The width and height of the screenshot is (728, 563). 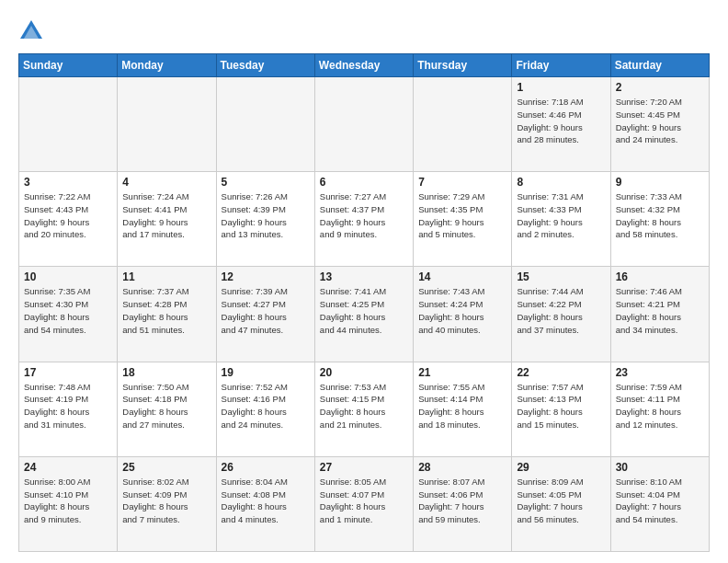 I want to click on day-cell: 19Sunrise: 7:52 AM Sunset: 4:16 PM Dayli…, so click(x=265, y=408).